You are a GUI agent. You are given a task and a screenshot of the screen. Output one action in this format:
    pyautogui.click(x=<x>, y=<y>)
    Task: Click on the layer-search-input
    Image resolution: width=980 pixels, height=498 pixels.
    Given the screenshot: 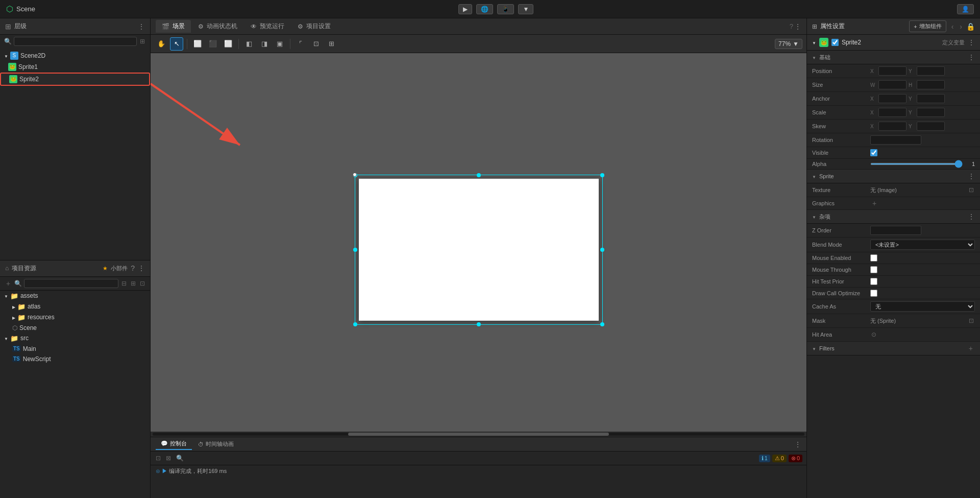 What is the action you would take?
    pyautogui.click(x=76, y=41)
    